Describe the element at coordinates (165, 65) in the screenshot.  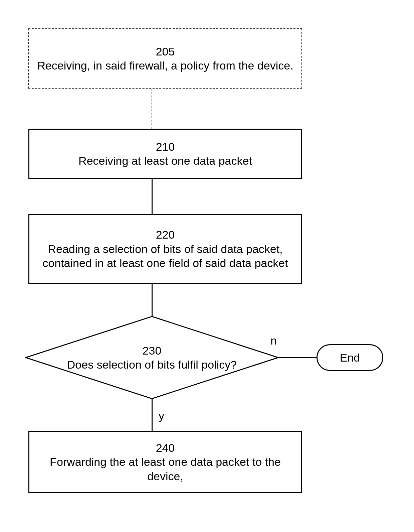
I see `step-205-text: Receiving, in said firewall, a policy fr…` at that location.